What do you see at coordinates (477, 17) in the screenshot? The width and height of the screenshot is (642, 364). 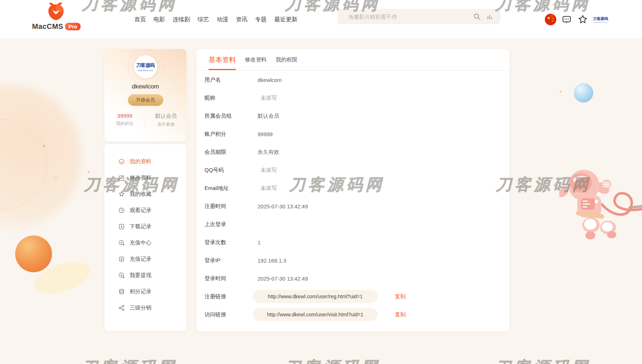 I see `search-icon` at bounding box center [477, 17].